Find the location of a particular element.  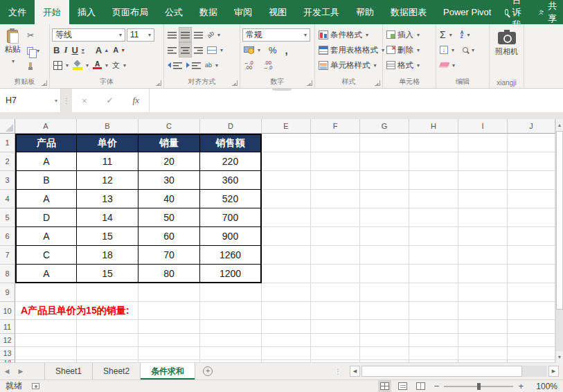

cell-A9 is located at coordinates (46, 292).